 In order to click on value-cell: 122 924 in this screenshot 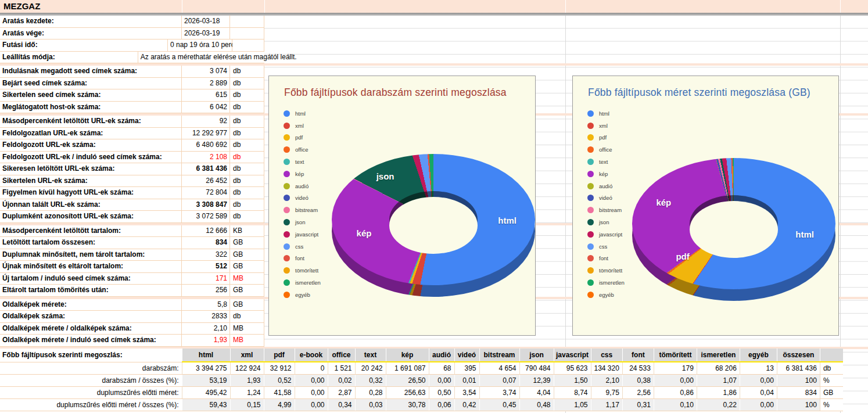, I will do `click(247, 368)`.